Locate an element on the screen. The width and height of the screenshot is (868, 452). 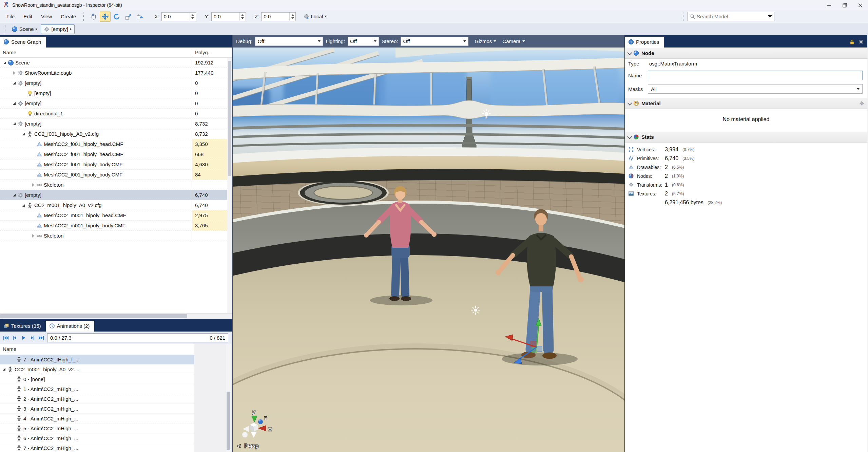
tree-column-headers: Name Polyg... is located at coordinates (116, 53).